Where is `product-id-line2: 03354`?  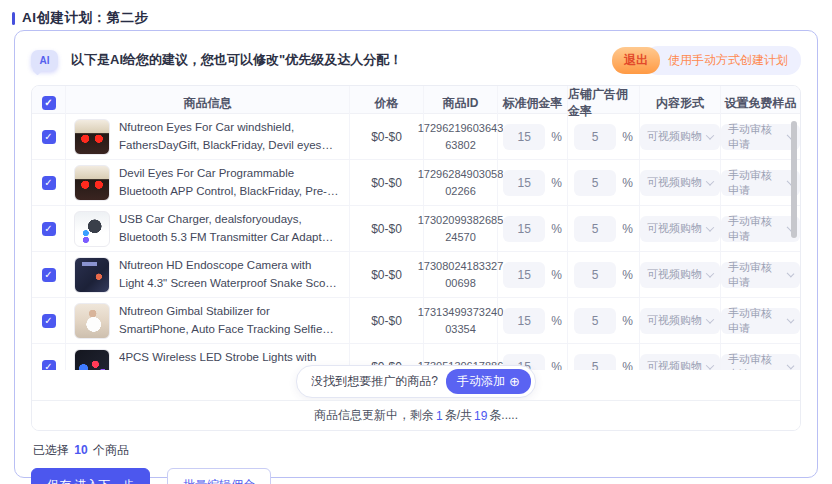
product-id-line2: 03354 is located at coordinates (460, 330).